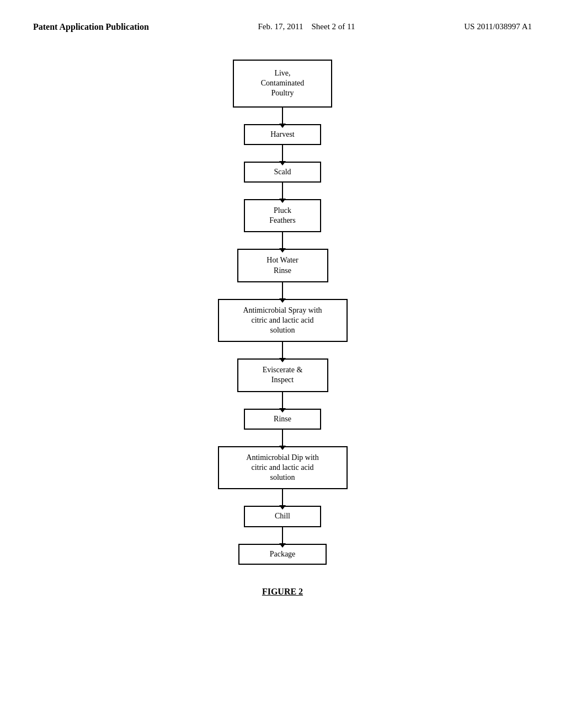  What do you see at coordinates (333, 26) in the screenshot?
I see `sheet-info: Sheet 2 of 11` at bounding box center [333, 26].